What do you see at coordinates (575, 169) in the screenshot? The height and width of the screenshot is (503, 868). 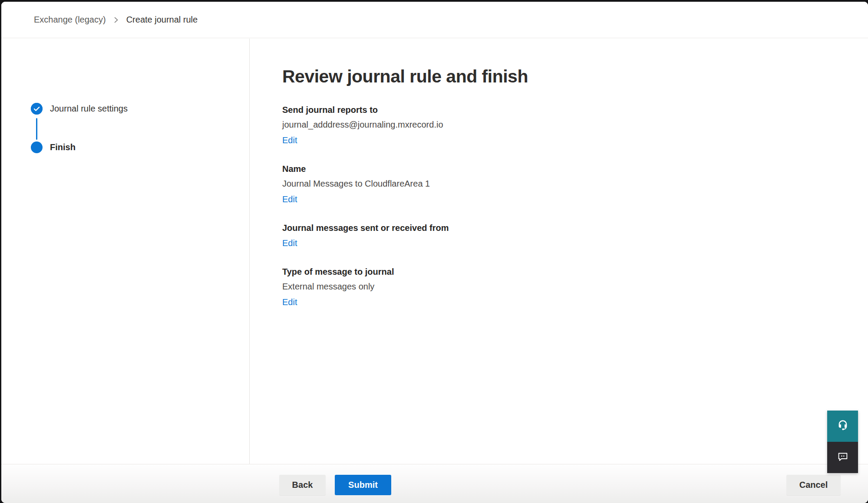 I see `section-label: Name` at bounding box center [575, 169].